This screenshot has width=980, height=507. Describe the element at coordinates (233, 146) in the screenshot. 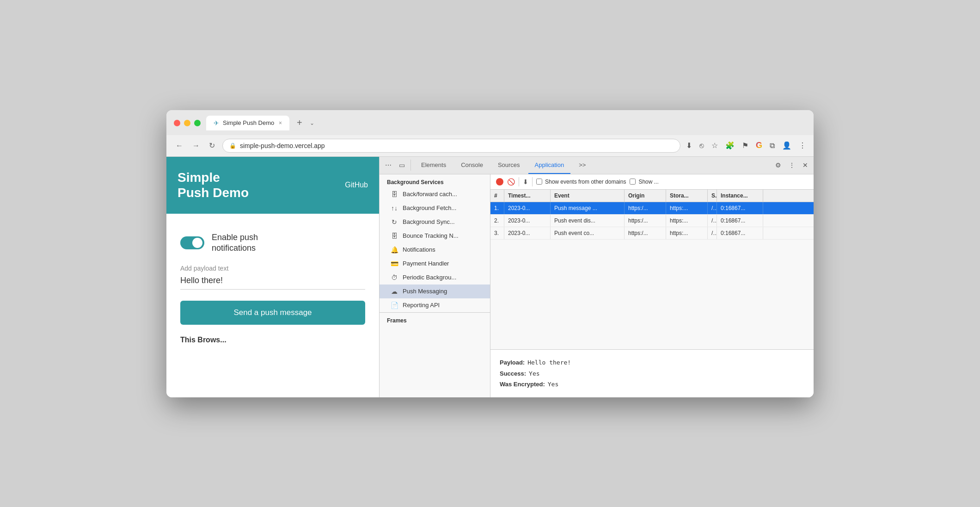

I see `lock-icon: 🔒` at that location.